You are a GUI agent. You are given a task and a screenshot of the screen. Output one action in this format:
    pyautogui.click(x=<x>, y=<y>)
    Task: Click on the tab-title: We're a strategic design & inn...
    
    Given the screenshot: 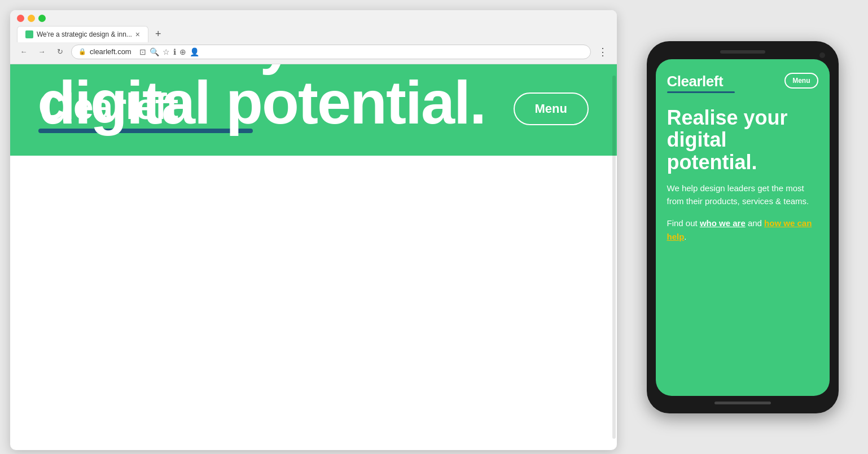 What is the action you would take?
    pyautogui.click(x=85, y=34)
    